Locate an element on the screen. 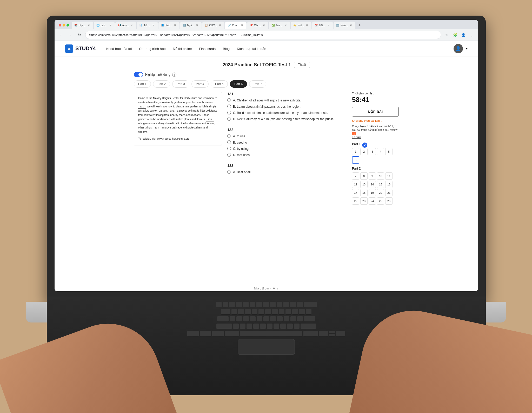 The width and height of the screenshot is (532, 413). tab-part2: Part 2 is located at coordinates (162, 84).